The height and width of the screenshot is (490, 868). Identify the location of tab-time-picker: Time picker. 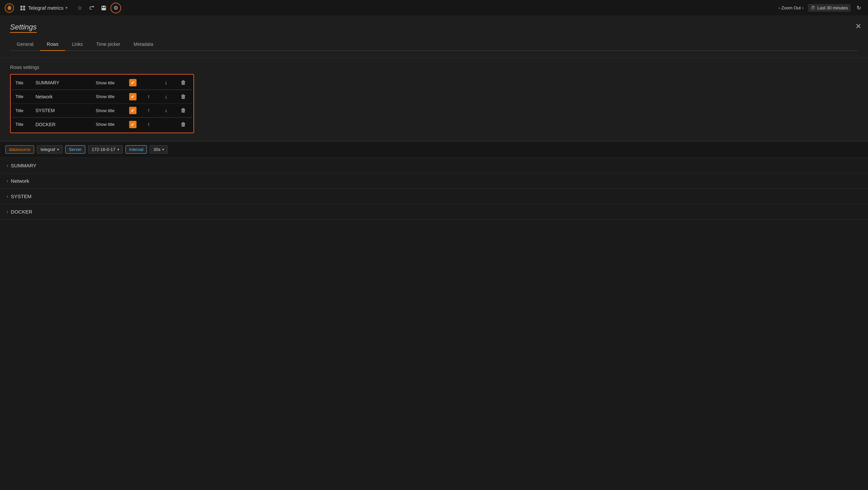
(108, 44).